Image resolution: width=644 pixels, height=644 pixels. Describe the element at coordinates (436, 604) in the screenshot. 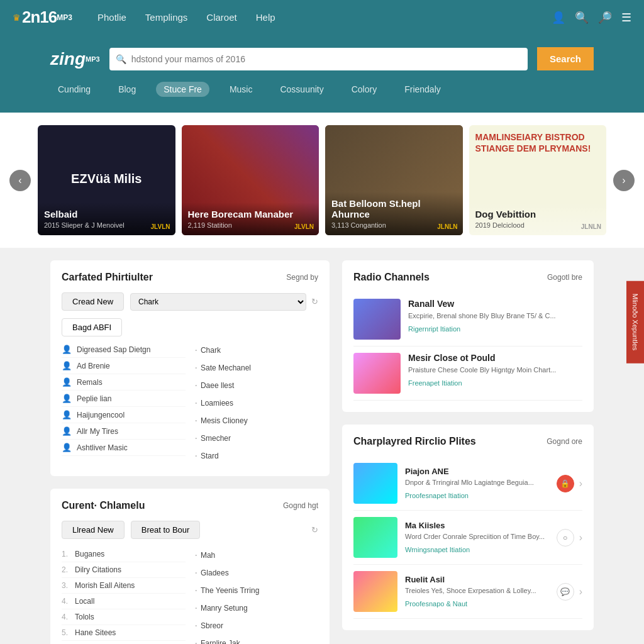

I see `chart-item-link-3: Proofesnapо & Naut` at that location.